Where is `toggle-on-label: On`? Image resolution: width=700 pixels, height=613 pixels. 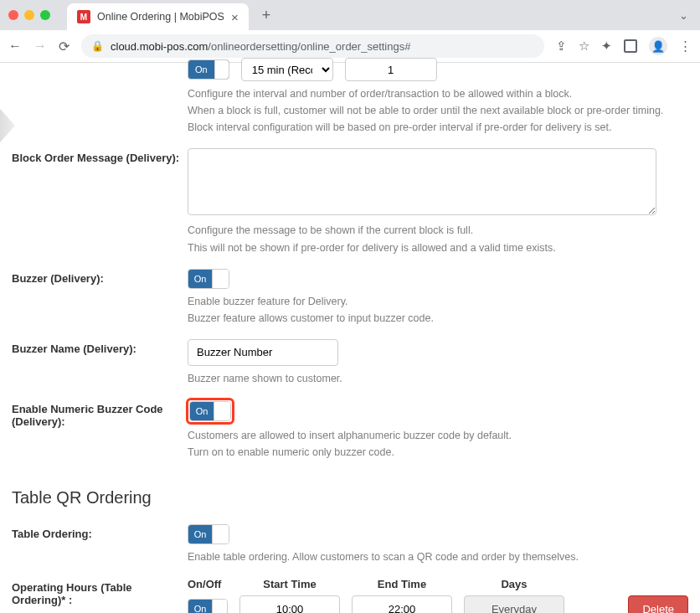 toggle-on-label: On is located at coordinates (201, 70).